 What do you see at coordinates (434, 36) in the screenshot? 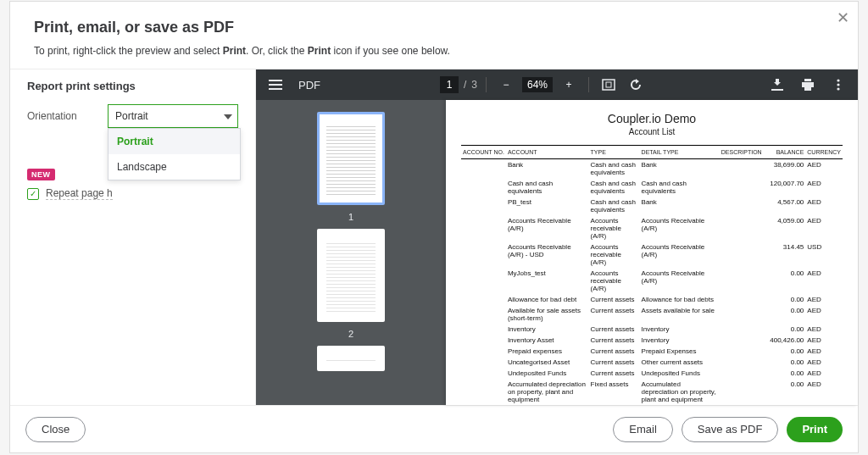
I see `modal-header: Print, email, or save as PDF To print, r…` at bounding box center [434, 36].